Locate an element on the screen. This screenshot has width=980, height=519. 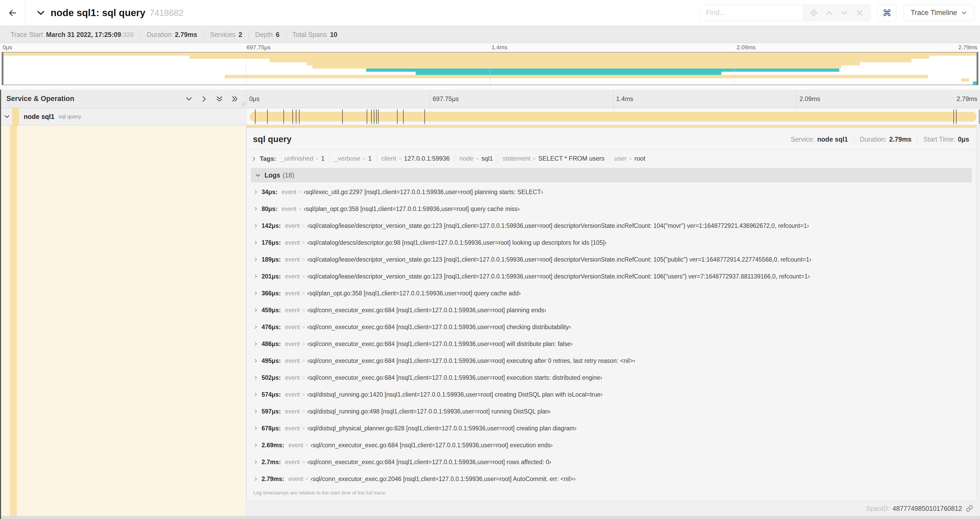
expand-one-chevron-right-icon is located at coordinates (204, 99).